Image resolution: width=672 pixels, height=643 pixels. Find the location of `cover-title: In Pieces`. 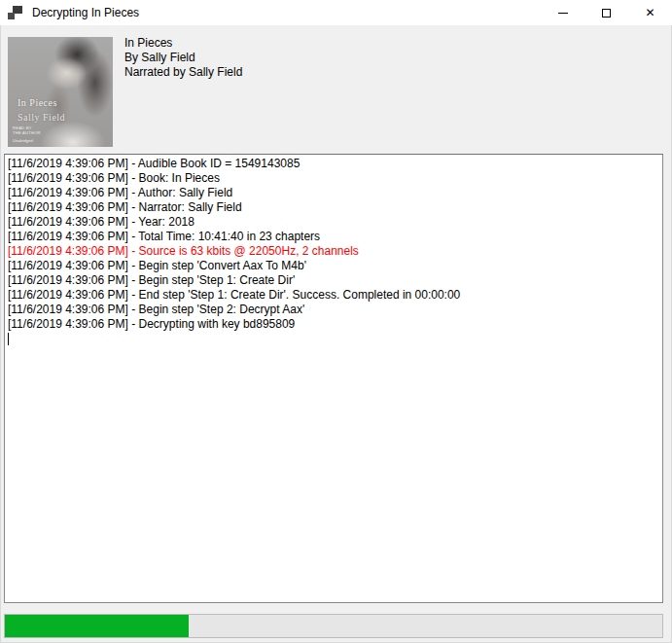

cover-title: In Pieces is located at coordinates (37, 103).